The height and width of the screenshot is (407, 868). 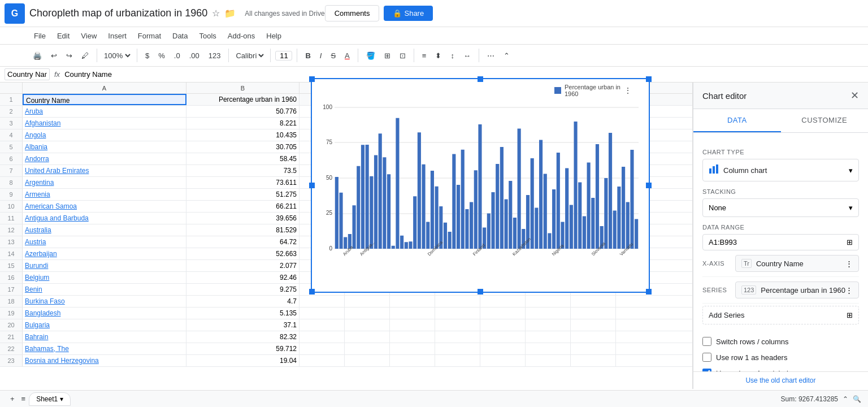 I want to click on menu-file: File, so click(x=40, y=36).